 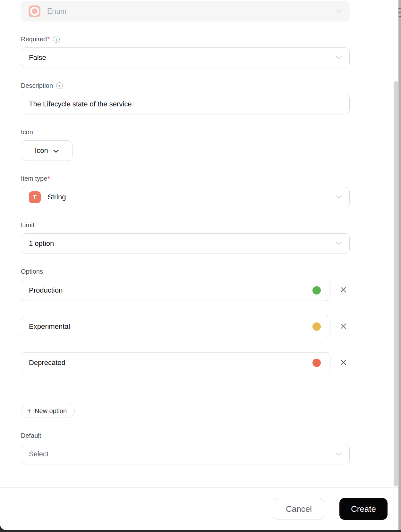 I want to click on required-label-row: Required* i, so click(x=185, y=39).